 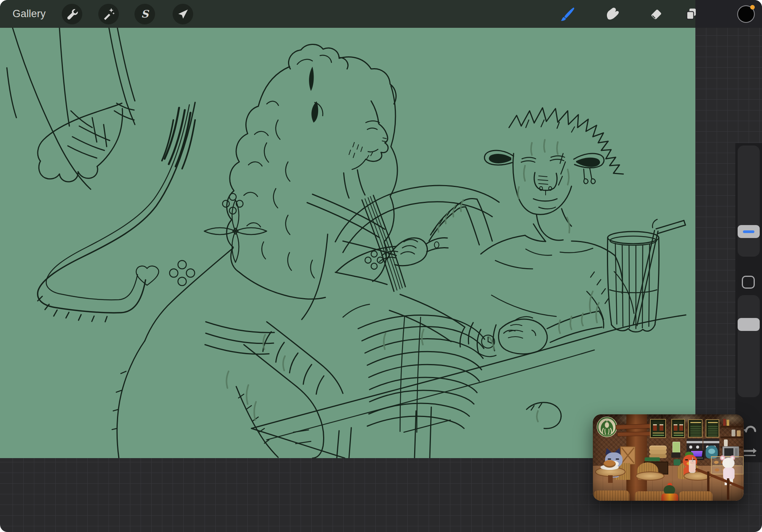 What do you see at coordinates (746, 14) in the screenshot?
I see `color-swatch-button` at bounding box center [746, 14].